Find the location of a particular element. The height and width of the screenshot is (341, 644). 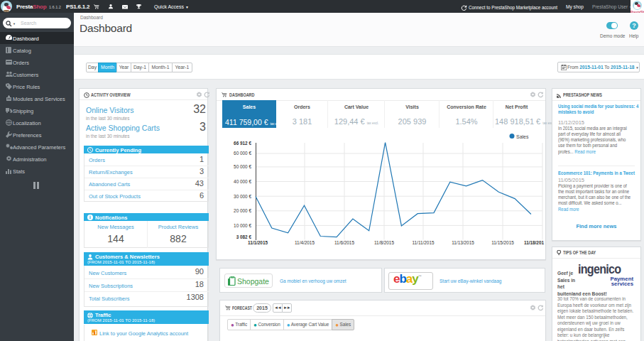

svg-text: 60 000 € is located at coordinates (243, 153).